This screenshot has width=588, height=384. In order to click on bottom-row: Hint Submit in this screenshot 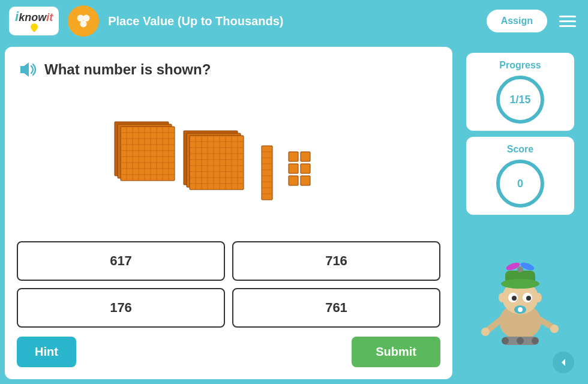, I will do `click(229, 352)`.